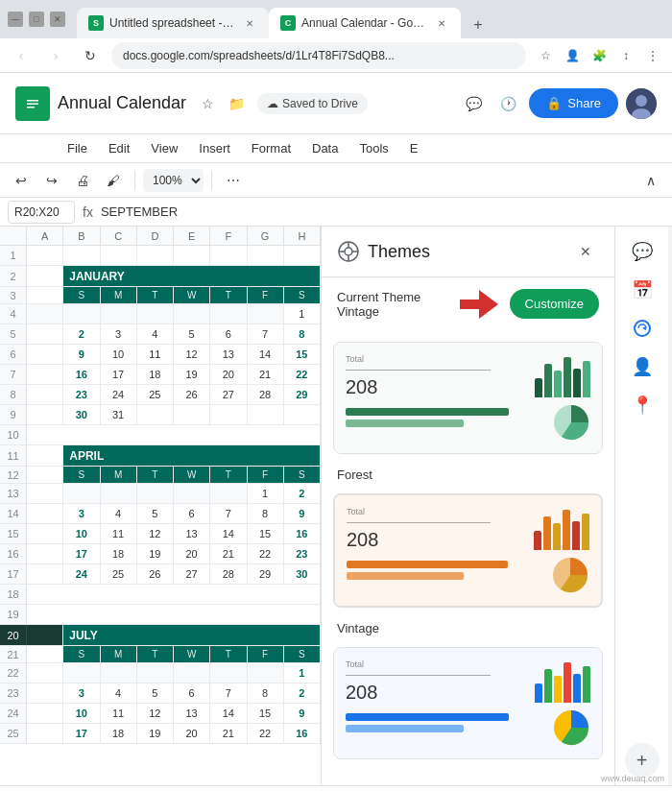 This screenshot has height=791, width=672. Describe the element at coordinates (228, 493) in the screenshot. I see `cell-f13` at that location.